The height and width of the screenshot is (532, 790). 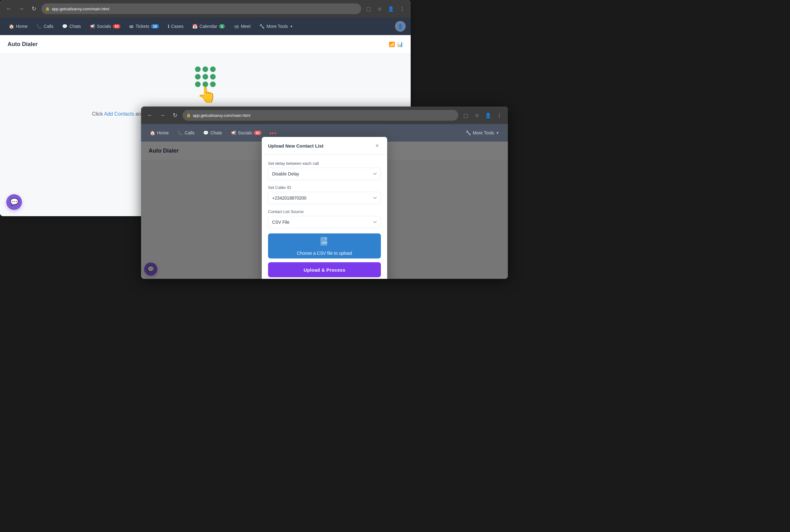 I want to click on front-menu-icon: ⋮, so click(x=499, y=115).